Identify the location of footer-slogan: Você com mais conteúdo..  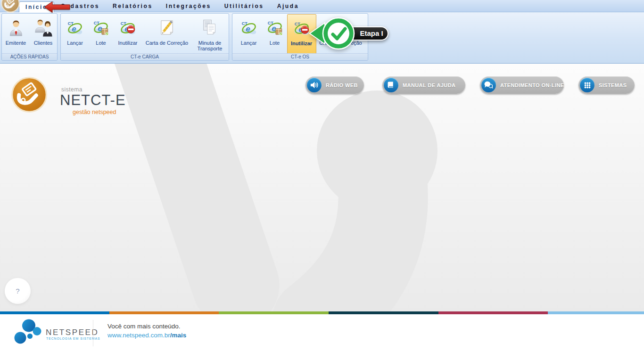
(144, 326).